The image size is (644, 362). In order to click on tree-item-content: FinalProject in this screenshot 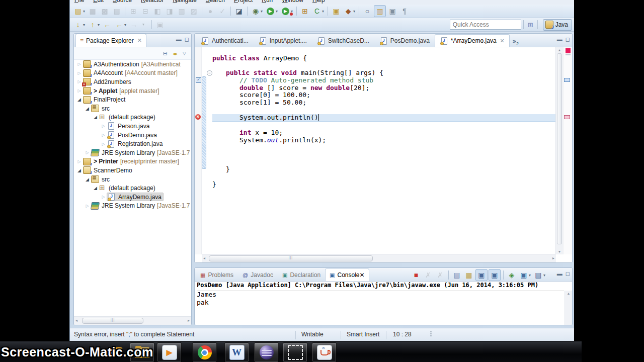, I will do `click(105, 100)`.